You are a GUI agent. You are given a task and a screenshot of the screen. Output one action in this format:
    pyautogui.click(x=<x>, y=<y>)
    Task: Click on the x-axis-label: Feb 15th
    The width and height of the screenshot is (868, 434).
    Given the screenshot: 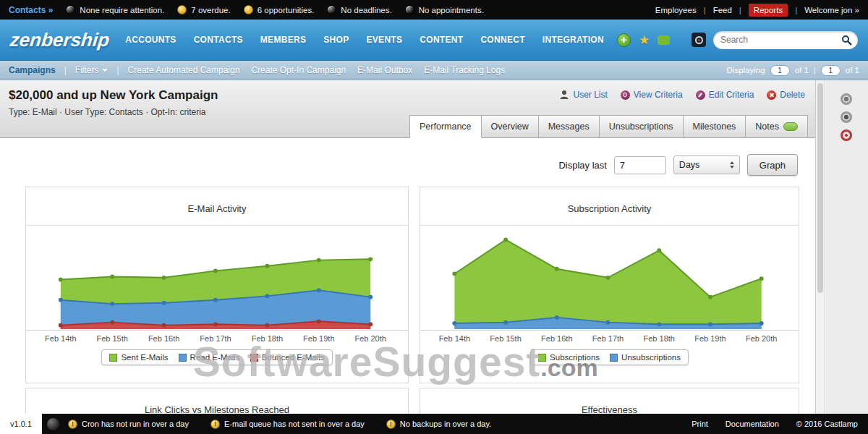 What is the action you would take?
    pyautogui.click(x=111, y=339)
    